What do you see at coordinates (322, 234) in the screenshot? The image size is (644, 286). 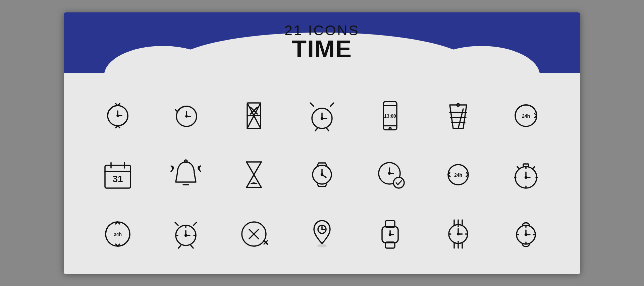 I see `icon-location-clock` at bounding box center [322, 234].